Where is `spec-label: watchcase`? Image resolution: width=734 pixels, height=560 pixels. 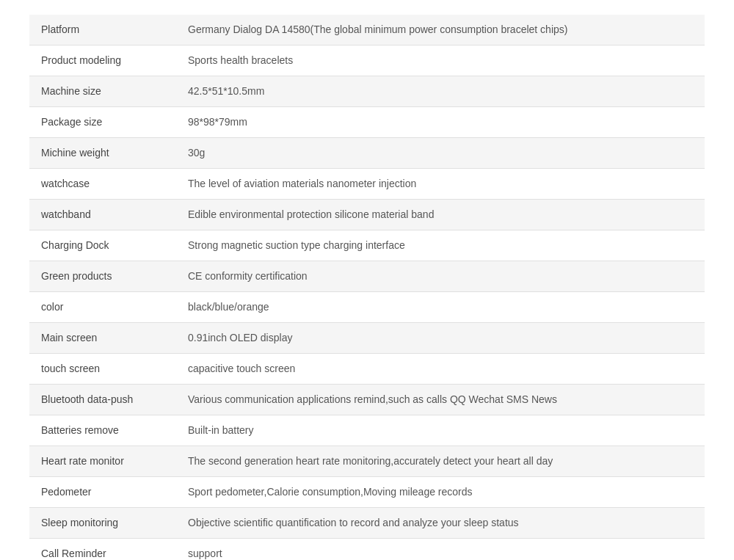
spec-label: watchcase is located at coordinates (103, 184).